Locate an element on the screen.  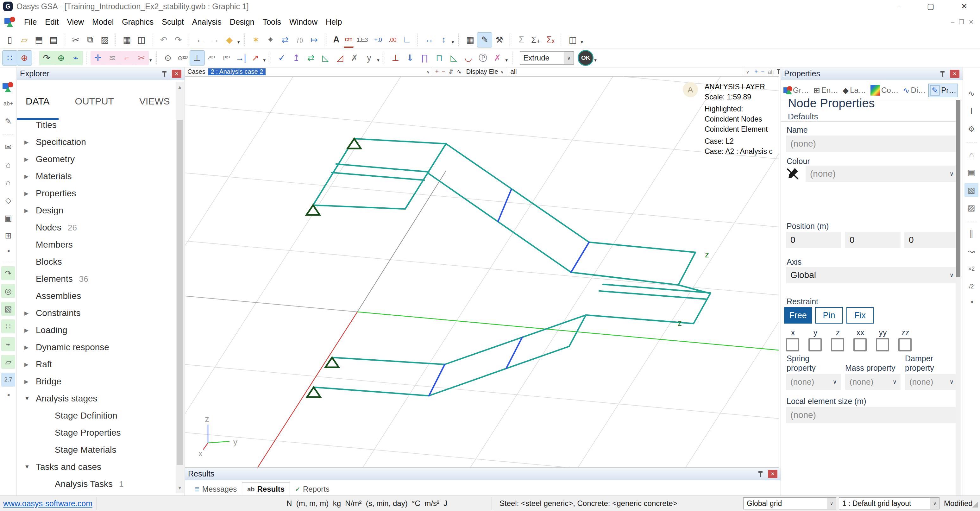
restraint-z-checkbox is located at coordinates (838, 345).